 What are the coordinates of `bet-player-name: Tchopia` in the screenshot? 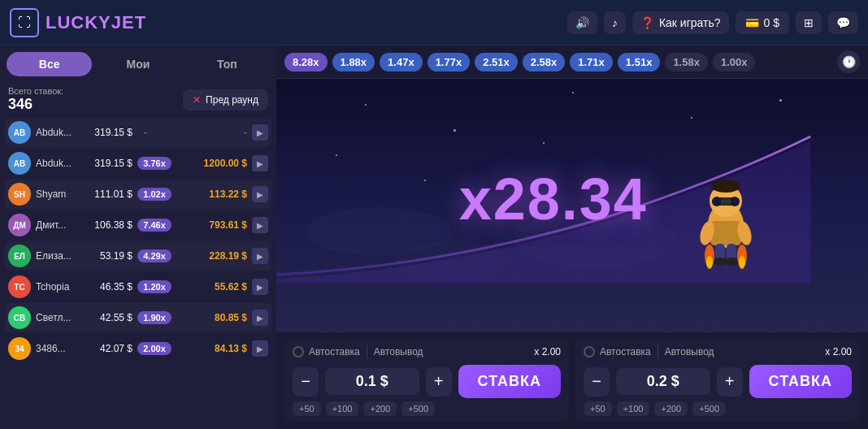 It's located at (59, 287).